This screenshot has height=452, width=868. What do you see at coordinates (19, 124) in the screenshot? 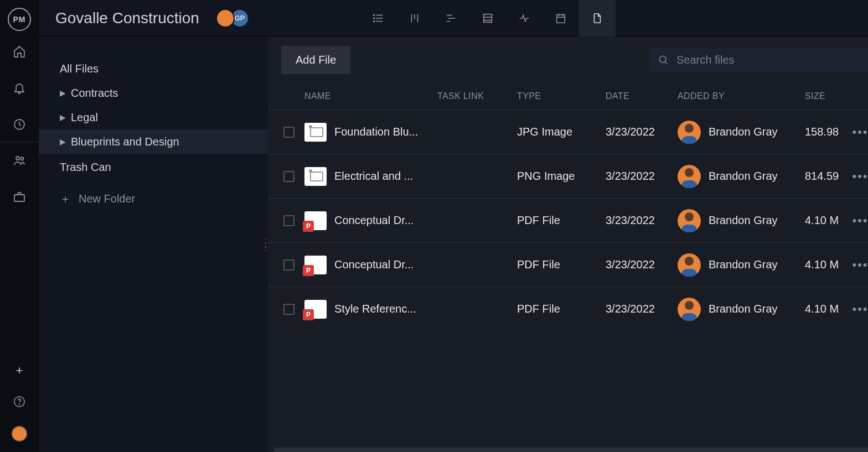
I see `recent-icon` at bounding box center [19, 124].